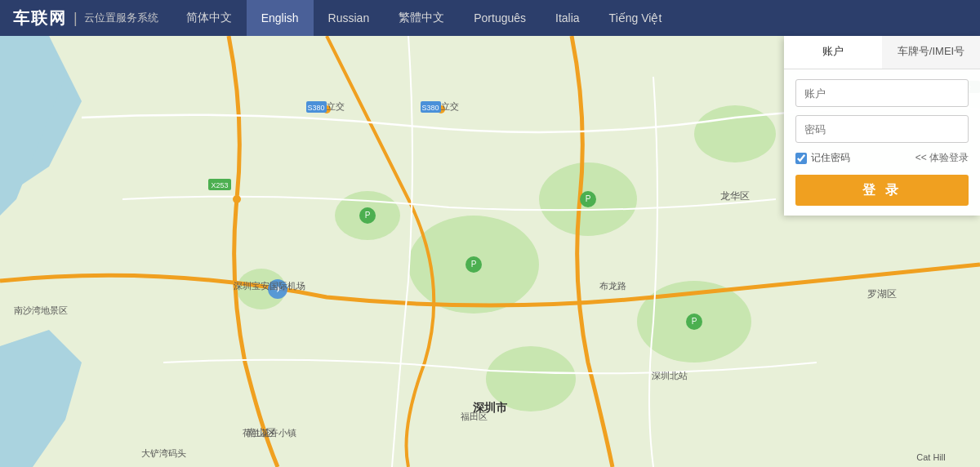  What do you see at coordinates (882, 126) in the screenshot?
I see `login-panel: 账户 车牌号/IMEI号 记住密码 << 体验登录 登 录` at bounding box center [882, 126].